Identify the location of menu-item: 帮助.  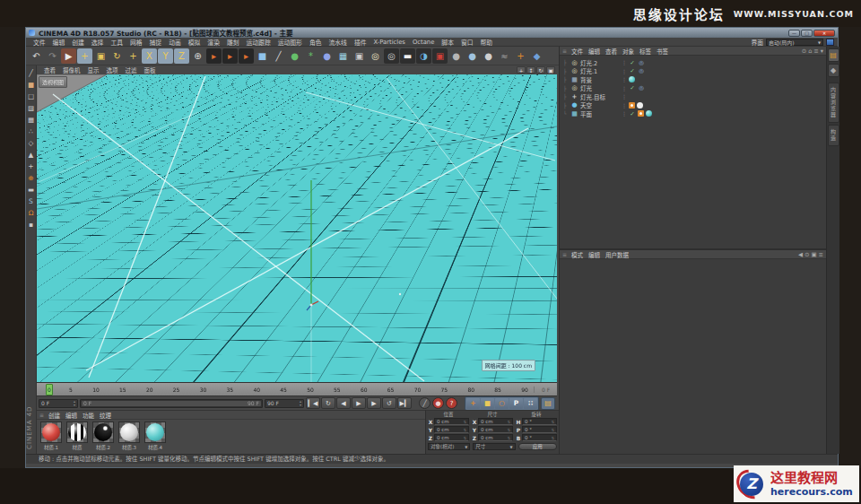
(487, 42).